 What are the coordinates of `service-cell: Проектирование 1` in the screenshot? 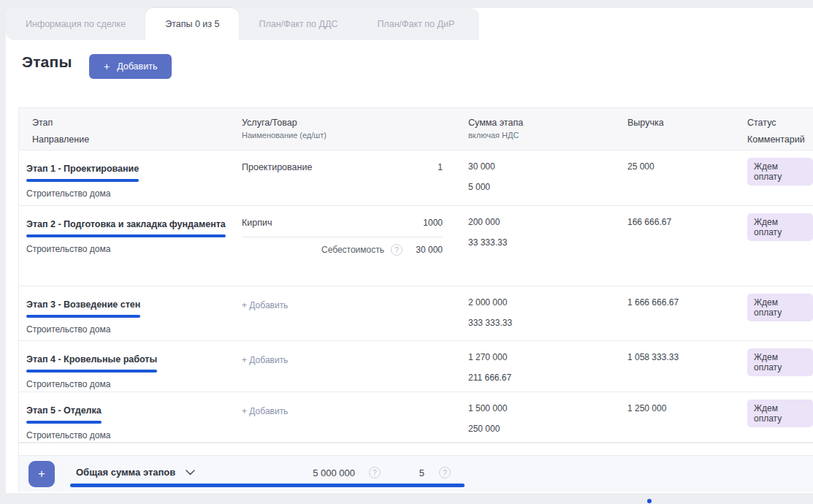 It's located at (346, 178).